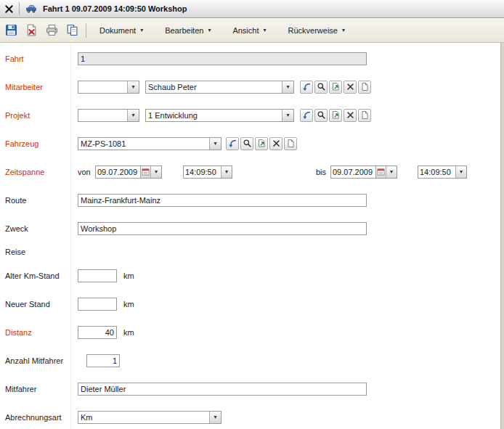 Image resolution: width=504 pixels, height=429 pixels. I want to click on von-time-value: 14:09:50, so click(202, 172).